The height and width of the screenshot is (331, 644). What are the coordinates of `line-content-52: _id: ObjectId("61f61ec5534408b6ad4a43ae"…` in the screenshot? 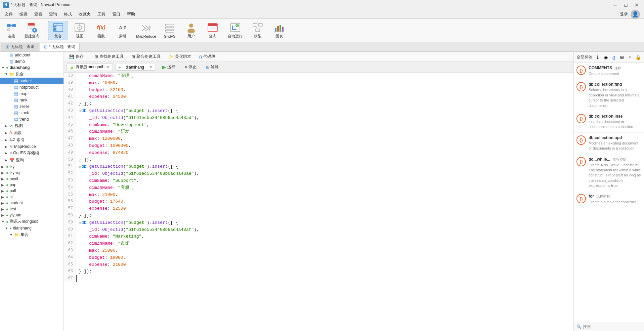 It's located at (138, 174).